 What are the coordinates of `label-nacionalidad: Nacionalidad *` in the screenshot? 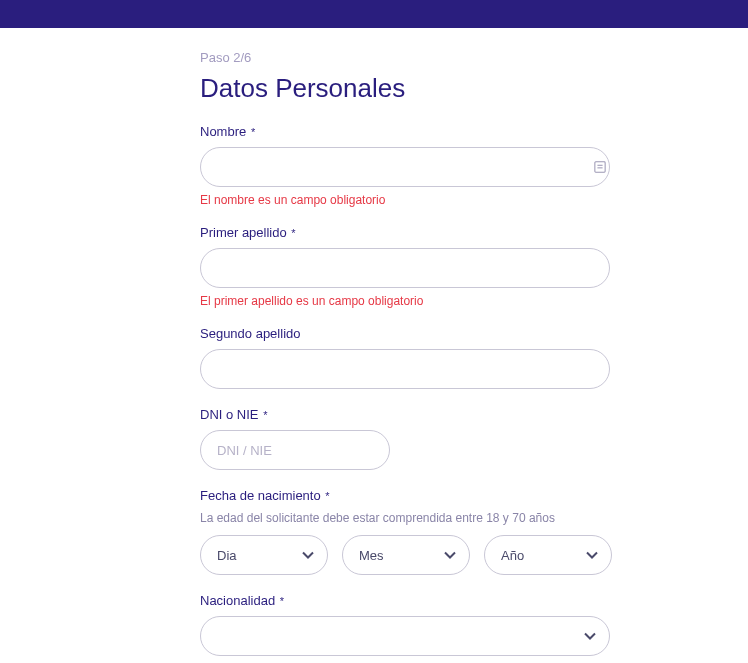 It's located at (410, 600).